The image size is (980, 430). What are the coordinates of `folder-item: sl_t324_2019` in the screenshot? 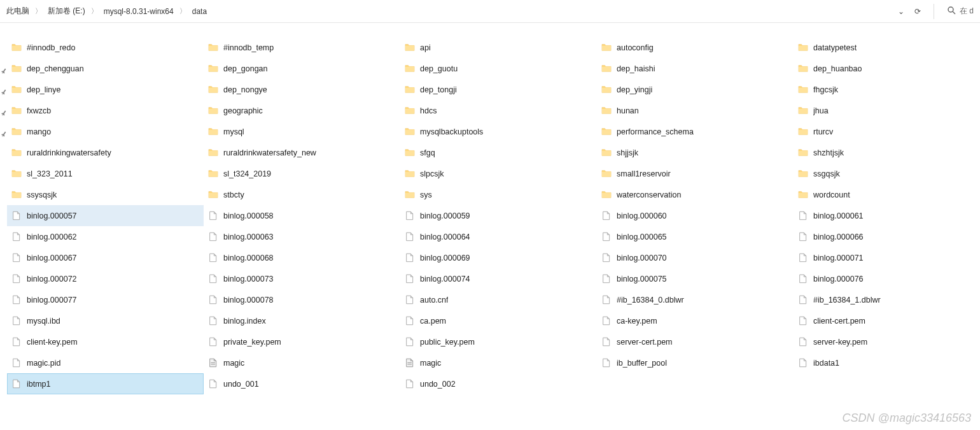 It's located at (302, 173).